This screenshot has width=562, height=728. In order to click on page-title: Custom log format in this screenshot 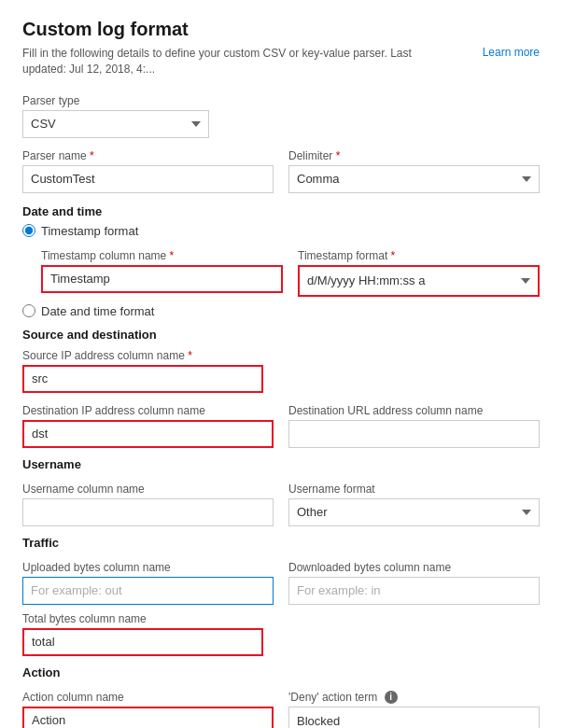, I will do `click(281, 30)`.